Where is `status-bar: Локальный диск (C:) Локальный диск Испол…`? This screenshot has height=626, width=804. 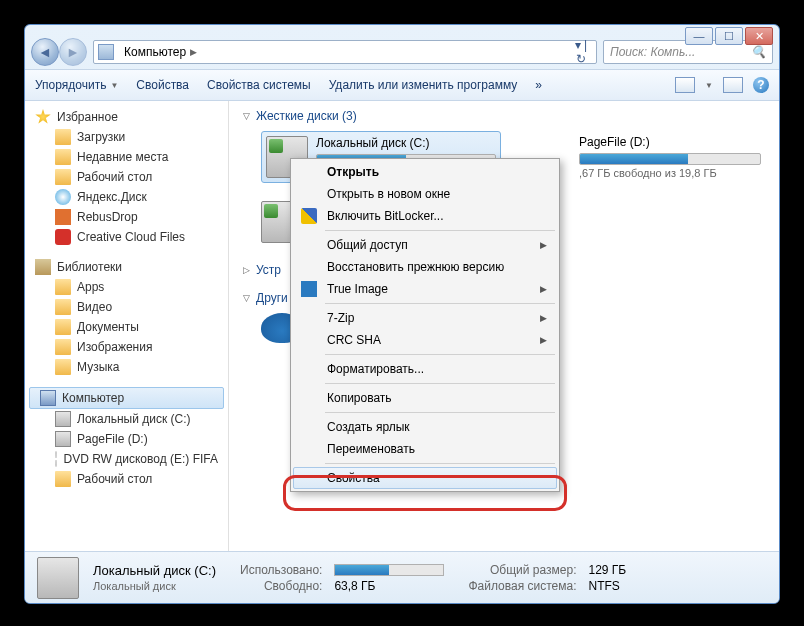 status-bar: Локальный диск (C:) Локальный диск Испол… is located at coordinates (402, 577).